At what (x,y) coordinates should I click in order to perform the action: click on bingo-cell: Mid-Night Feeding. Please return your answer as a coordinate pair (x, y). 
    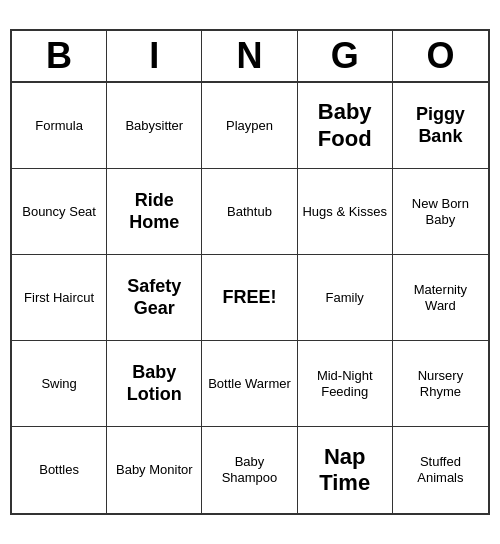
    Looking at the image, I should click on (346, 384).